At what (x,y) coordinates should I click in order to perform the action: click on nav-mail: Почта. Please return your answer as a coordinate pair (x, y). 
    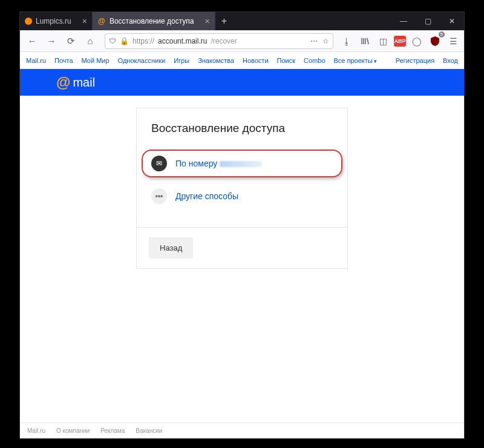
    Looking at the image, I should click on (64, 61).